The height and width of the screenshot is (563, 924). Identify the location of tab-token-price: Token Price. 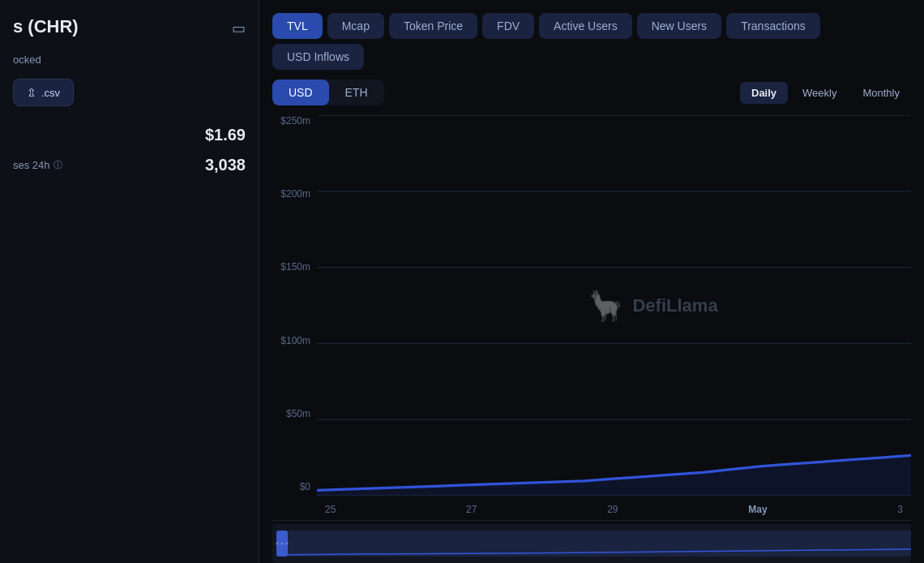
(433, 26).